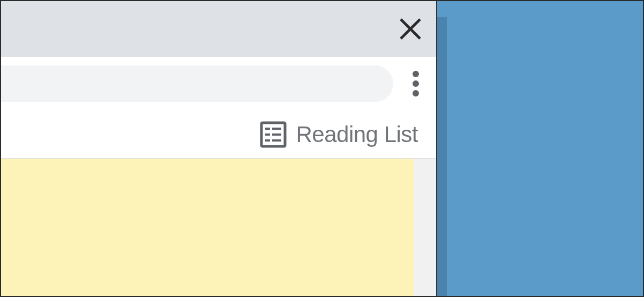 This screenshot has width=644, height=297. I want to click on close-button, so click(410, 29).